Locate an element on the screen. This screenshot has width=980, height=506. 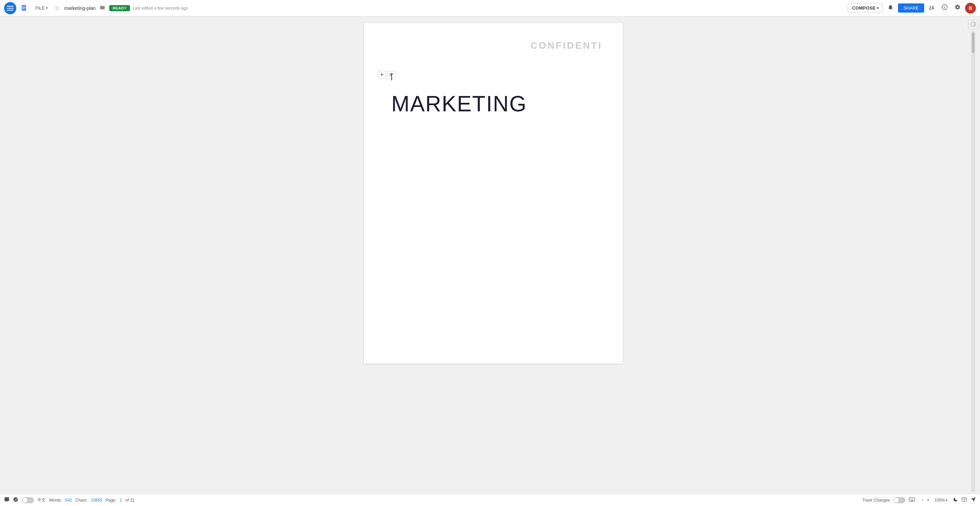
send-button is located at coordinates (973, 500).